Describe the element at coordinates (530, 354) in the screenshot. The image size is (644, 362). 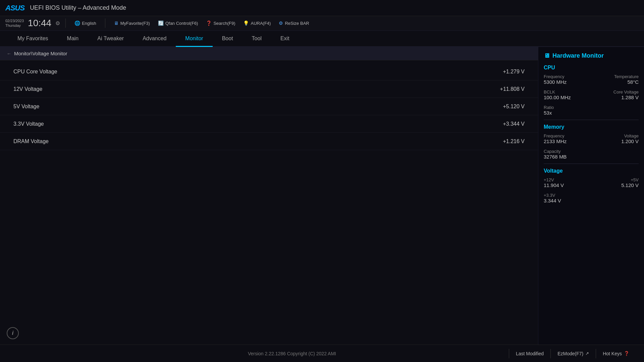
I see `last-modified-button: Last Modified` at that location.